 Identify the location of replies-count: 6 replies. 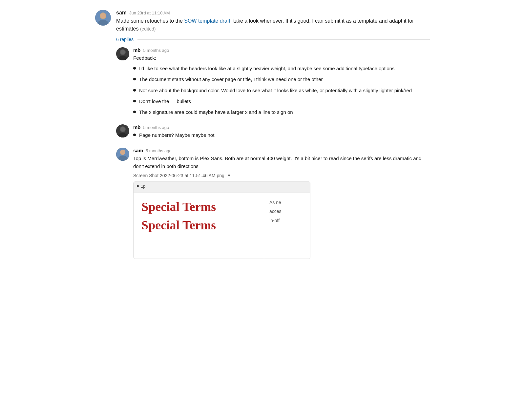
(125, 39).